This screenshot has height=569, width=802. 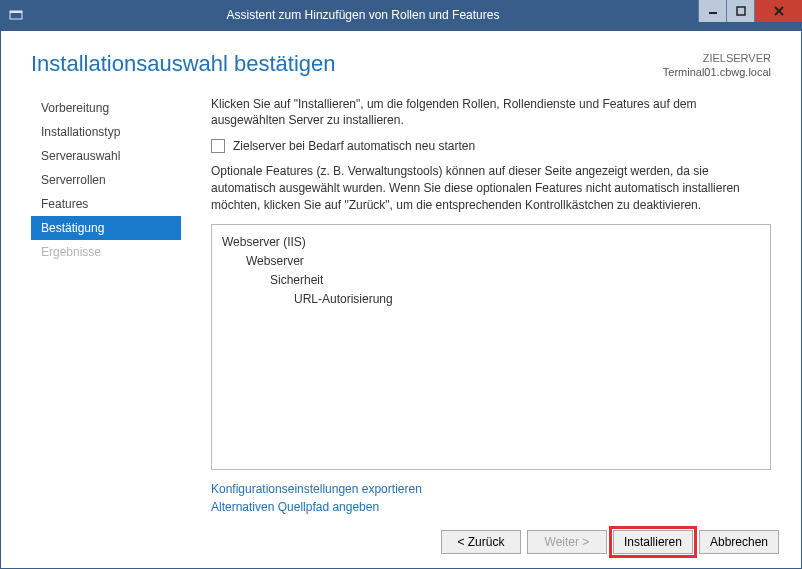 I want to click on restart-checkbox-row: Zielserver bei Bedarf automatisch neu st…, so click(x=491, y=146).